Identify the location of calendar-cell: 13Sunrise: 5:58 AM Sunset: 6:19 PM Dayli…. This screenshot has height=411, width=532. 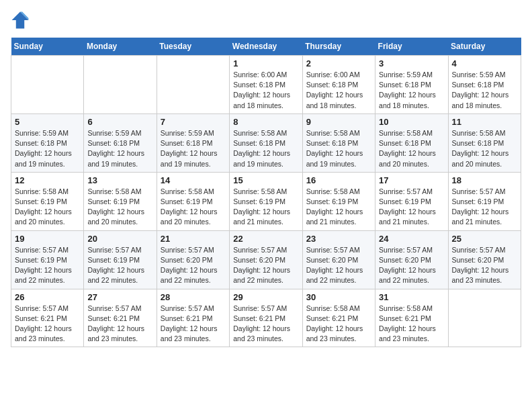
(120, 201).